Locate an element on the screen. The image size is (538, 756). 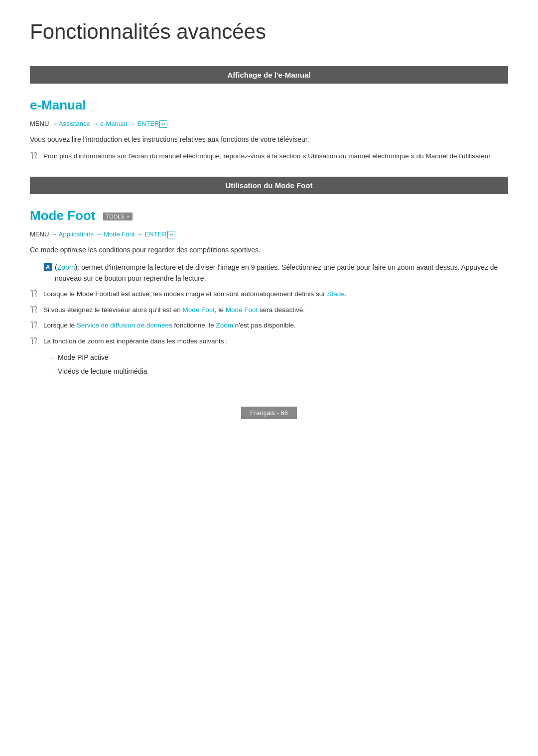
memo-icon1 is located at coordinates (35, 294).